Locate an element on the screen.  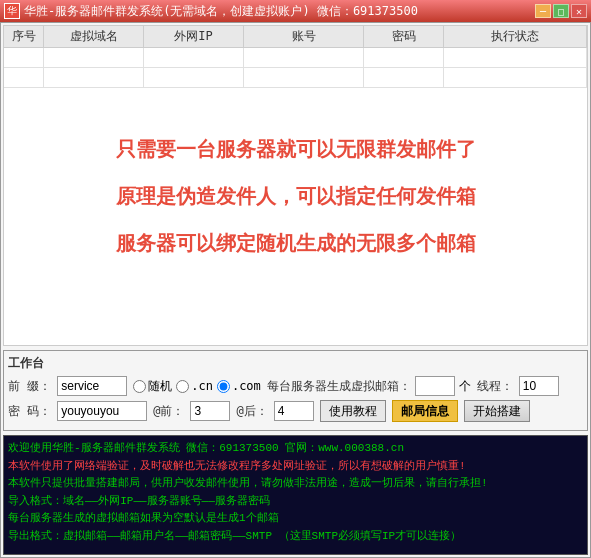
start-button: 开始搭建 is located at coordinates (497, 411).